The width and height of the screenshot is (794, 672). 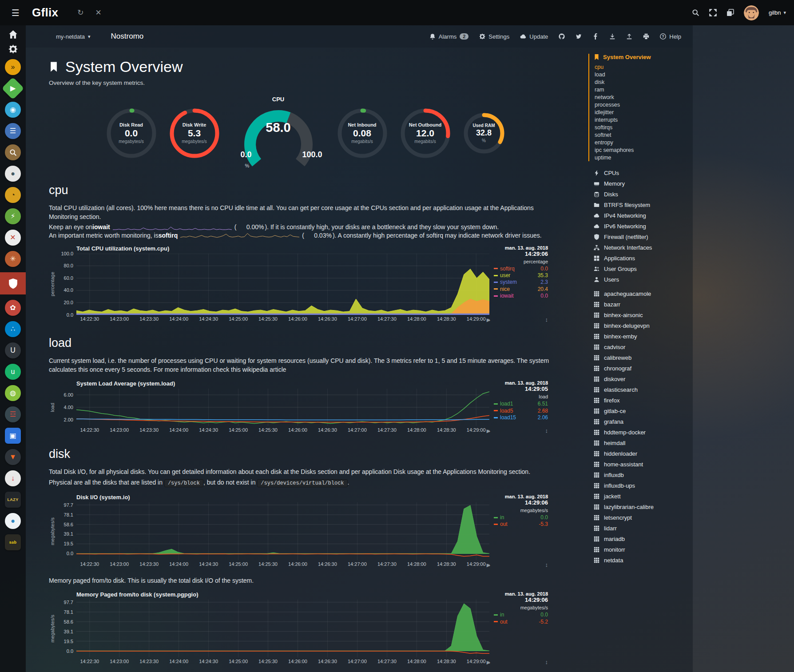 What do you see at coordinates (671, 36) in the screenshot?
I see `help-button: ? Help` at bounding box center [671, 36].